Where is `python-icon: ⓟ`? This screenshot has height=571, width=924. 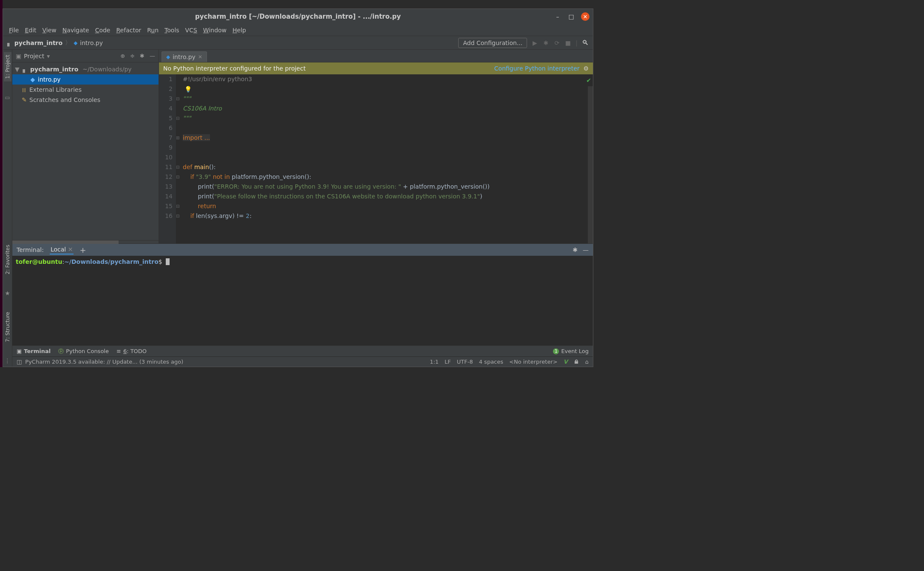 python-icon: ⓟ is located at coordinates (61, 351).